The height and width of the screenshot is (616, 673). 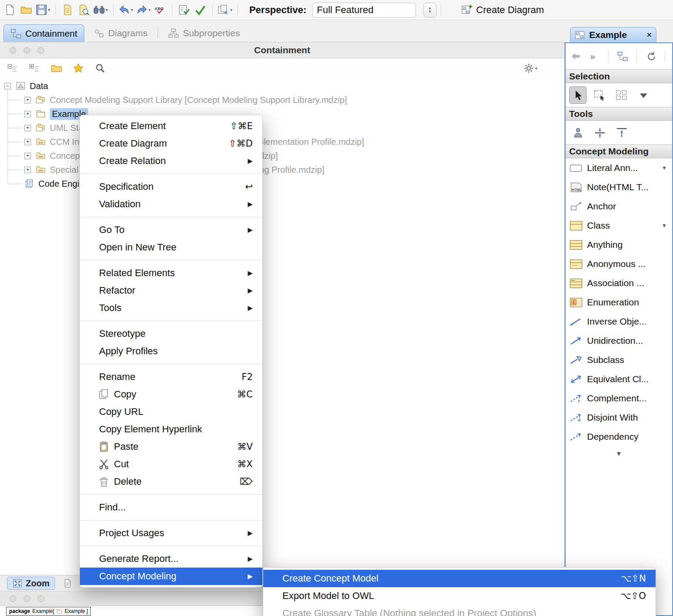 What do you see at coordinates (619, 452) in the screenshot?
I see `palette-scroll-more-icon: ▼` at bounding box center [619, 452].